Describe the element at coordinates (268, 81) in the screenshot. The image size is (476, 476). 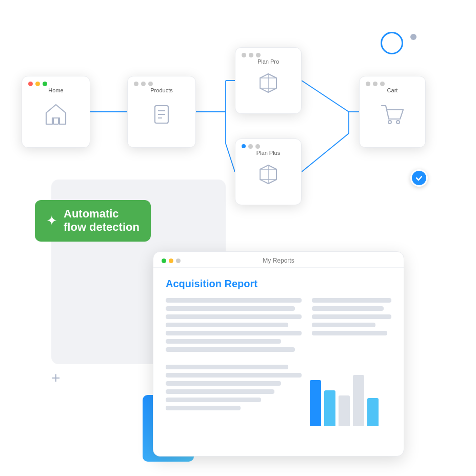
I see `plan-pro-card: Plan Pro` at that location.